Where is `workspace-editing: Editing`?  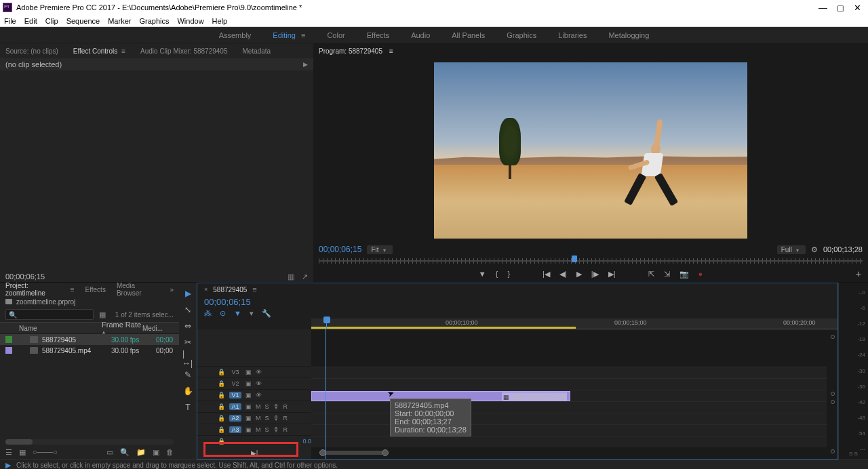 workspace-editing: Editing is located at coordinates (284, 35).